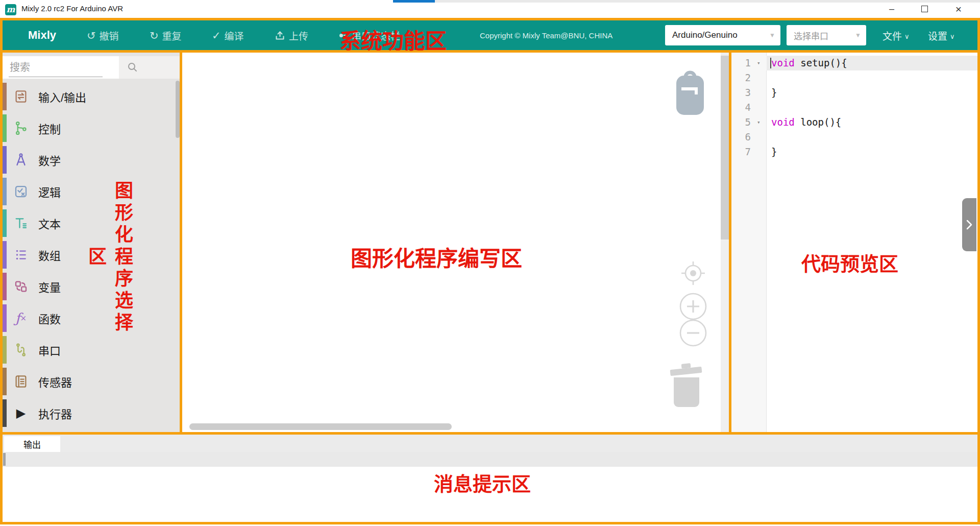  What do you see at coordinates (1, 271) in the screenshot?
I see `annotation-border-left` at bounding box center [1, 271].